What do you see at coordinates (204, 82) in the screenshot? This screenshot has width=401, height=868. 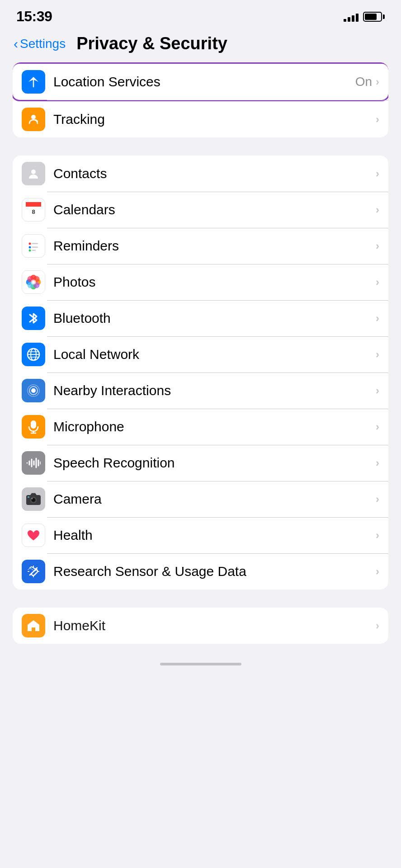 I see `location-services-label: Location Services` at bounding box center [204, 82].